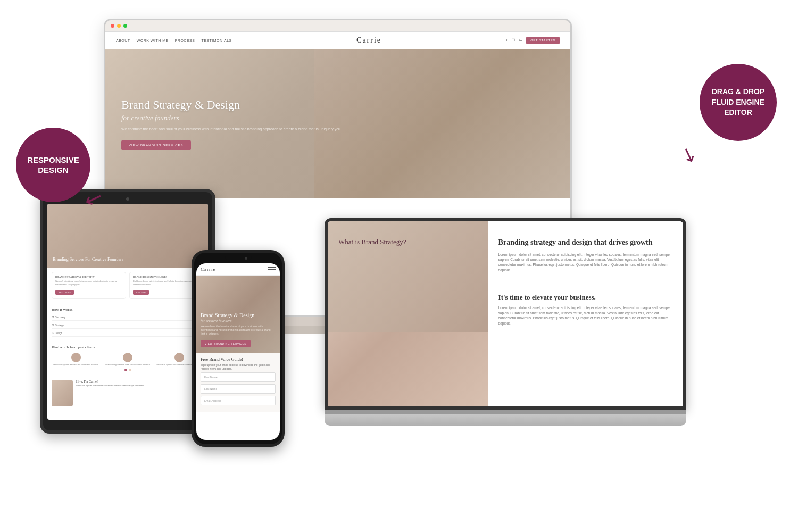  I want to click on maximize-dot, so click(126, 26).